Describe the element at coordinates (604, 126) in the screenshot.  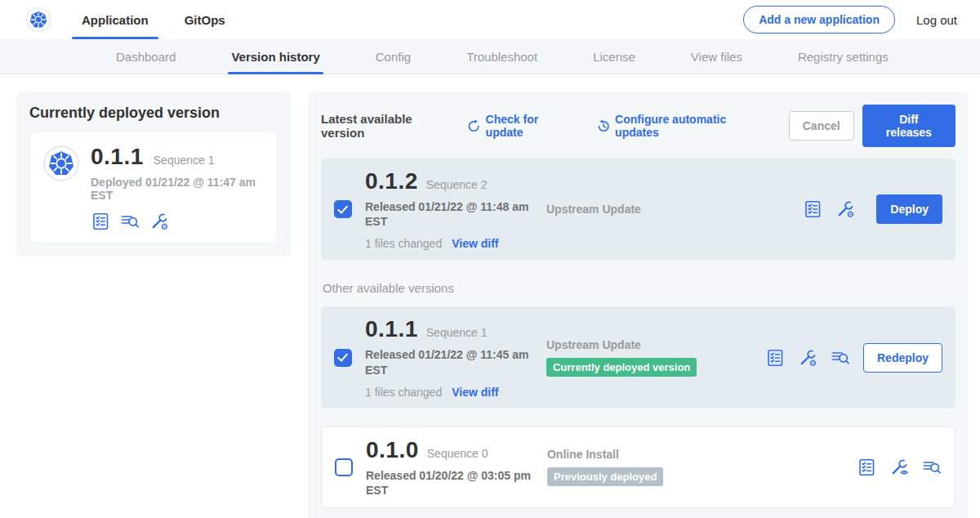
I see `clock-refresh-icon` at that location.